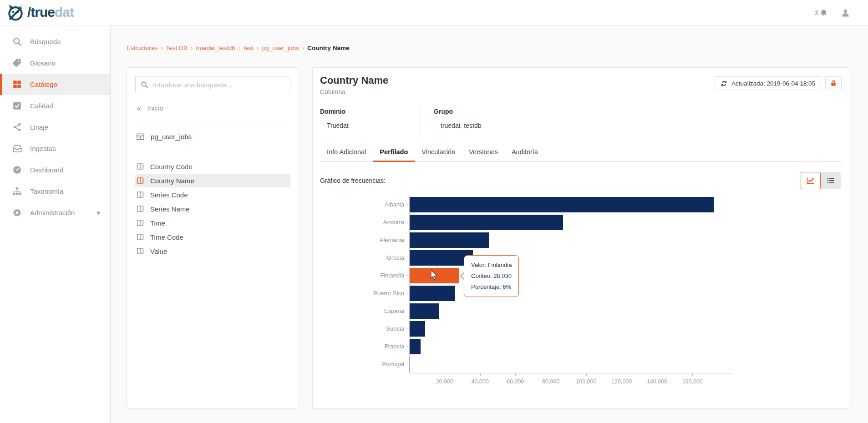 The image size is (868, 423). Describe the element at coordinates (811, 181) in the screenshot. I see `chart-view-button` at that location.